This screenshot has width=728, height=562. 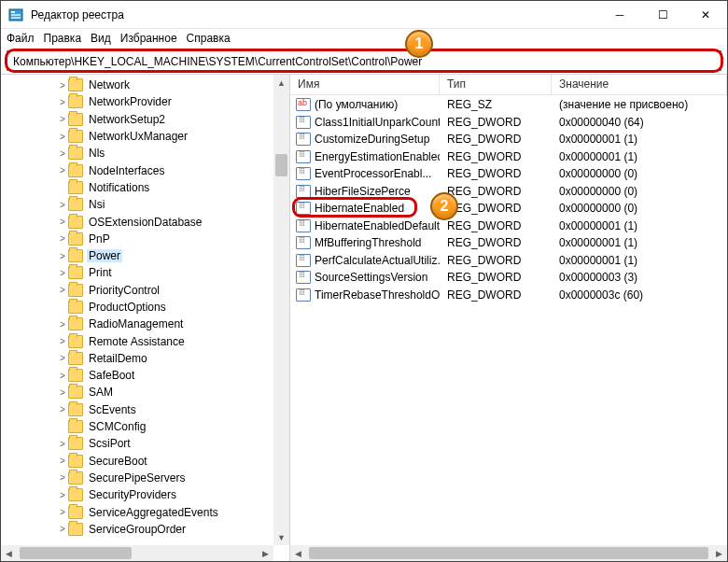 What do you see at coordinates (179, 290) in the screenshot?
I see `tree-item: >PriorityControl` at bounding box center [179, 290].